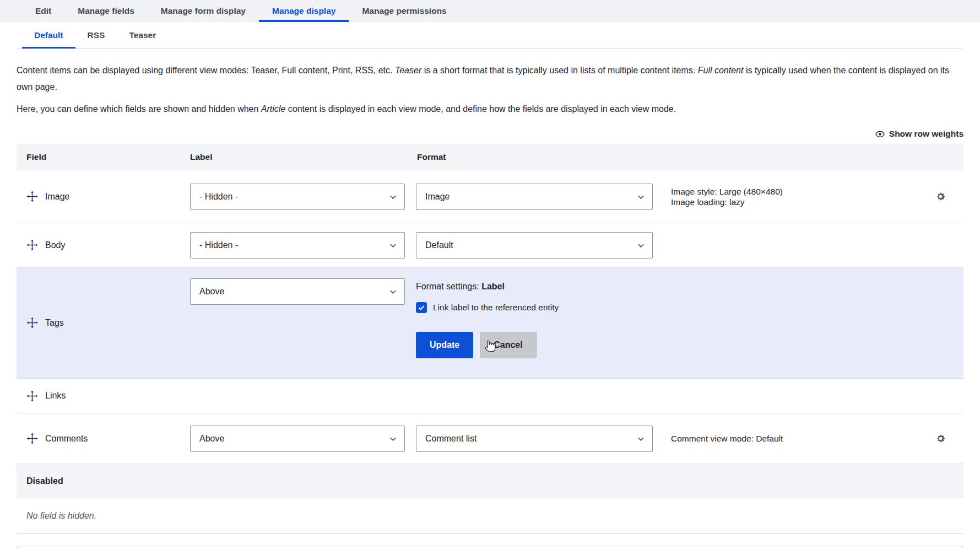 This screenshot has height=549, width=980. I want to click on link-label-checkbox, so click(421, 308).